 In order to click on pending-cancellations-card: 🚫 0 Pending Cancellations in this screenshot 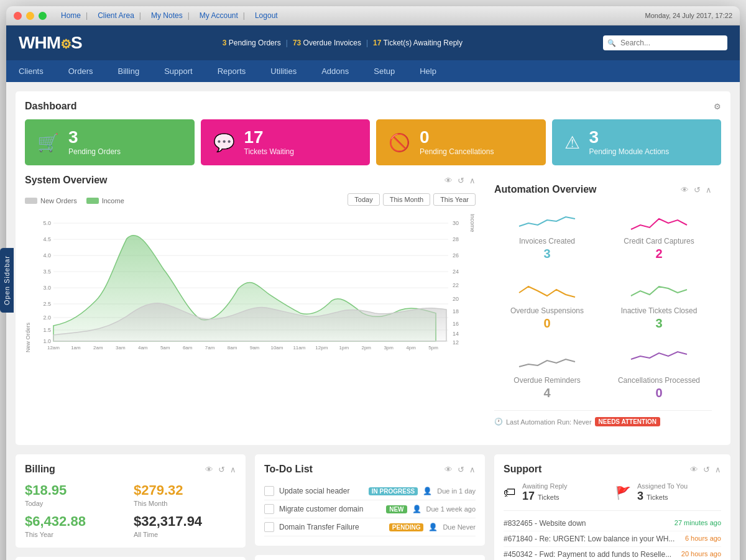, I will do `click(461, 142)`.